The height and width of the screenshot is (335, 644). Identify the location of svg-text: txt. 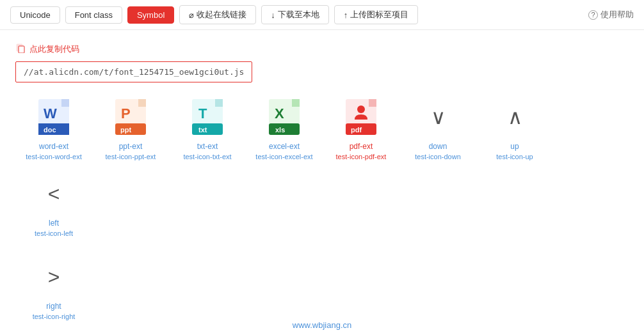
(203, 130).